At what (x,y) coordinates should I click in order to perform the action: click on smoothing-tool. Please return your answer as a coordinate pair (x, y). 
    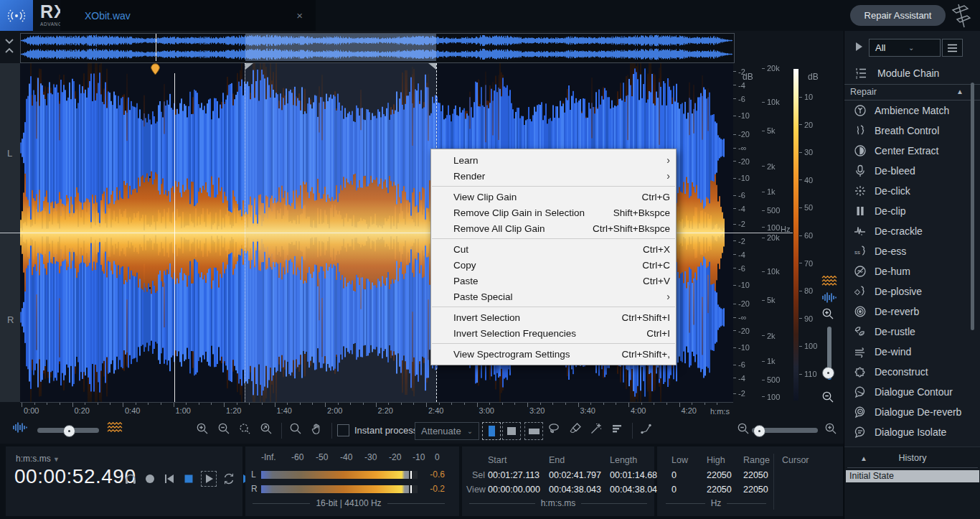
    Looking at the image, I should click on (617, 429).